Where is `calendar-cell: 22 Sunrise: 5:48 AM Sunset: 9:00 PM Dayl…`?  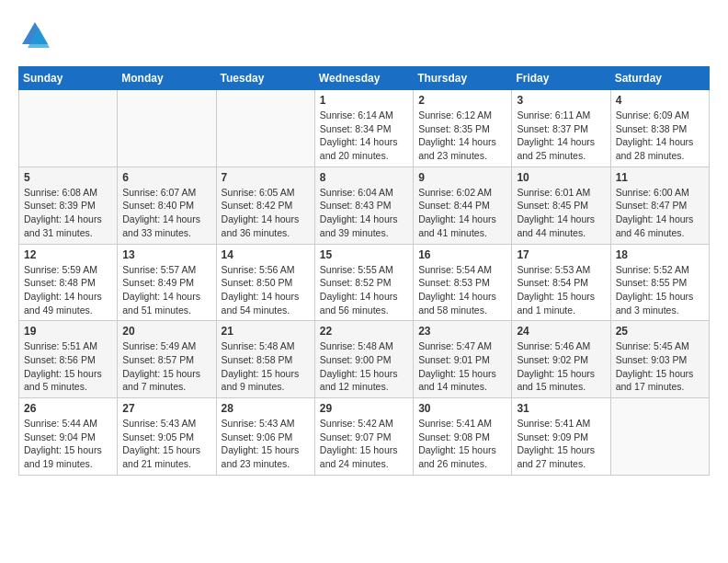
calendar-cell: 22 Sunrise: 5:48 AM Sunset: 9:00 PM Dayl… is located at coordinates (364, 360).